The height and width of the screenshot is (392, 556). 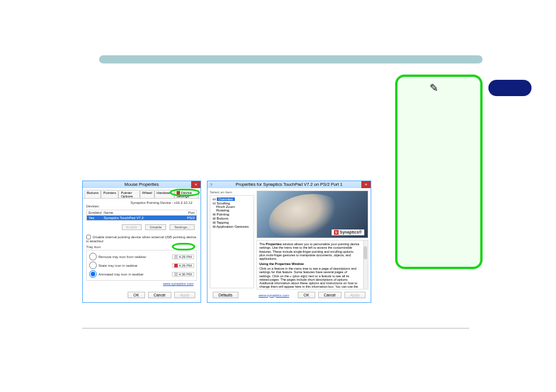 What do you see at coordinates (122, 257) in the screenshot?
I see `radio-remove-label: Remove tray icon from taskbar` at bounding box center [122, 257].